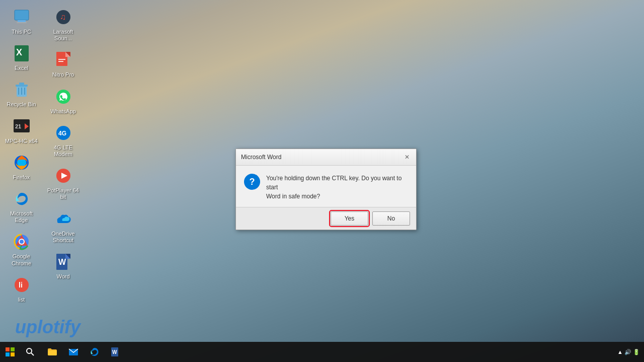  Describe the element at coordinates (629, 352) in the screenshot. I see `taskbar-clock: ▲ 🔊 🔋` at that location.